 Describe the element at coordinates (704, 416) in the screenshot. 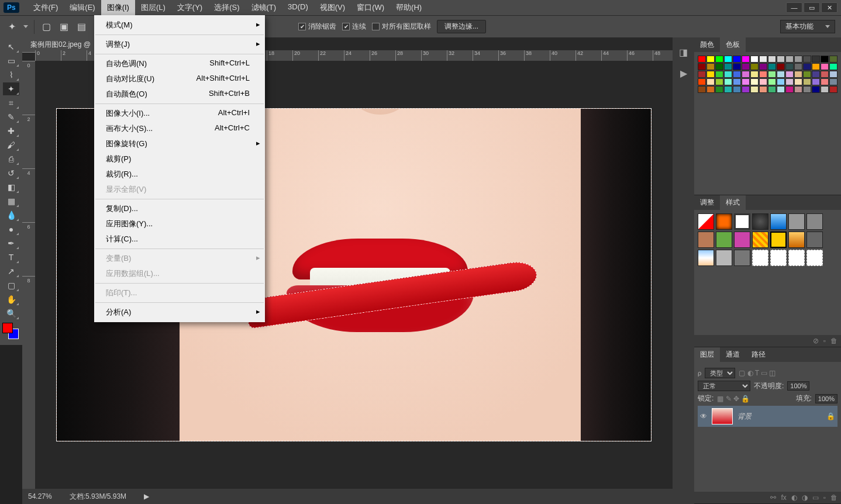

I see `visibility-icon: 👁` at that location.